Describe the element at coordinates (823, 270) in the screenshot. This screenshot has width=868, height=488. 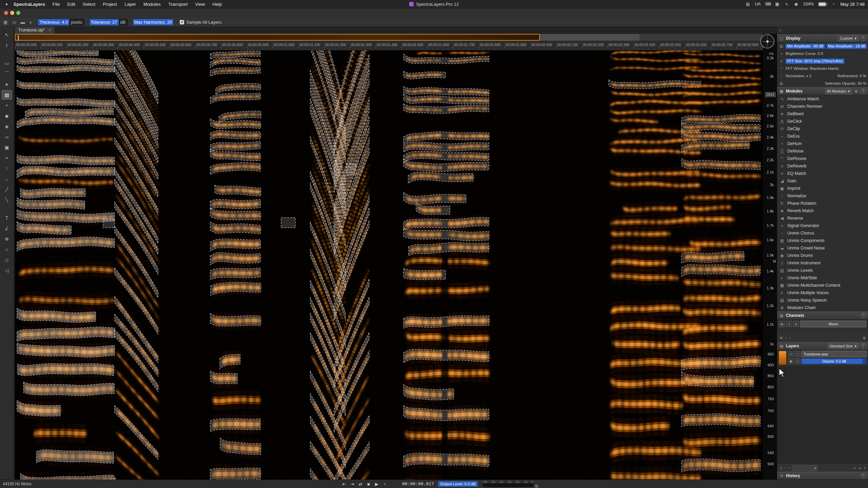
I see `module-unmix-levels: ▥Unmix Levels` at that location.